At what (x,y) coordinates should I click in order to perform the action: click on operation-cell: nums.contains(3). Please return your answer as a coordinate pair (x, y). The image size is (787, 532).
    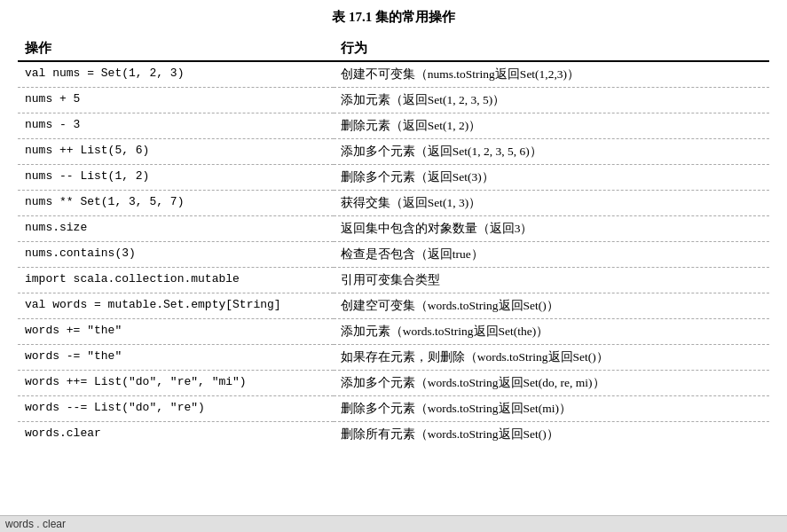
    Looking at the image, I should click on (176, 255).